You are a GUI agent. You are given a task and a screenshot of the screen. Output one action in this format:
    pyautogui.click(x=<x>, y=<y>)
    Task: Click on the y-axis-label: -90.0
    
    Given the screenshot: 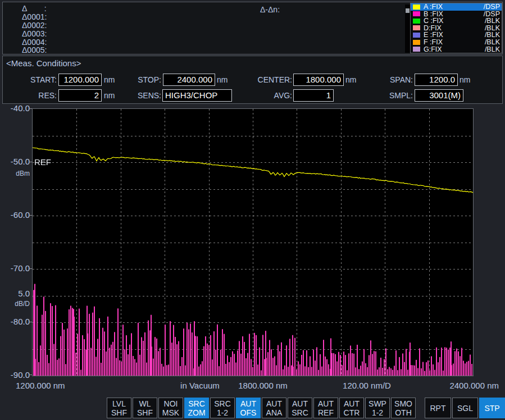 What is the action you would take?
    pyautogui.click(x=15, y=375)
    